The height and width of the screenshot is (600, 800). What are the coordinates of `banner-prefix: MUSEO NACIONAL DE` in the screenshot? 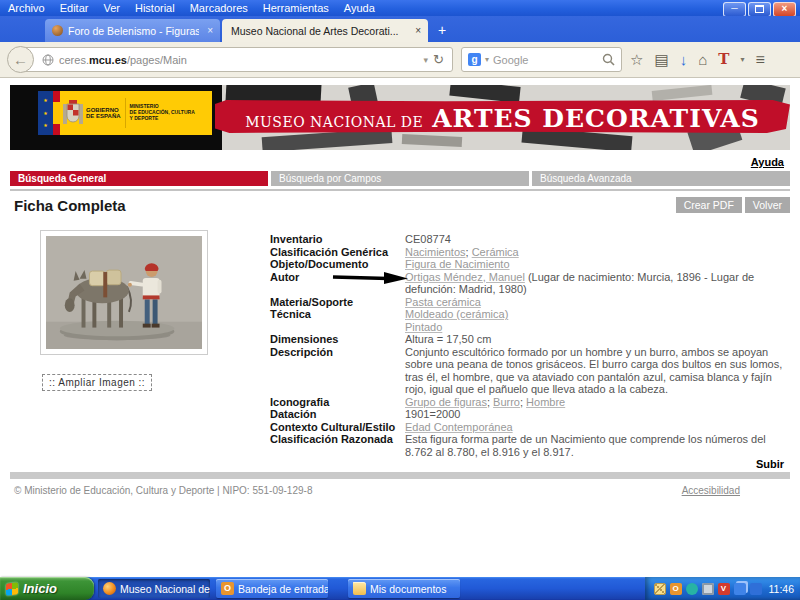 It's located at (334, 122).